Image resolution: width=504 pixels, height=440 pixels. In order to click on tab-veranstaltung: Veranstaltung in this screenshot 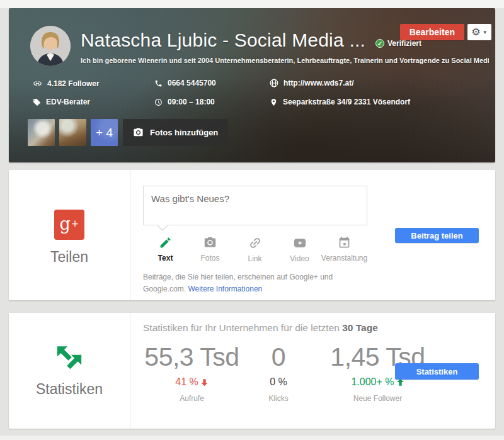, I will do `click(344, 249)`.